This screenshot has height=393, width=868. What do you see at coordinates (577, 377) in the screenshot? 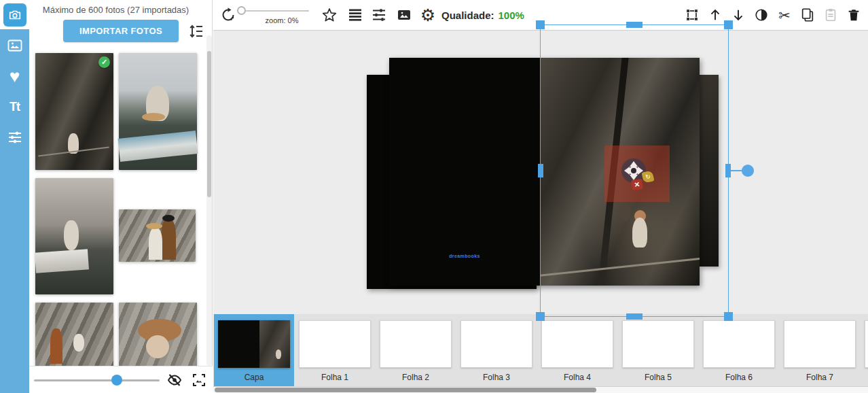
I see `page-label: Folha 4` at bounding box center [577, 377].